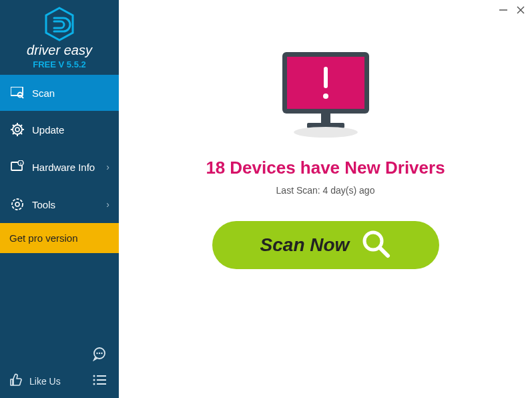 The height and width of the screenshot is (398, 532). What do you see at coordinates (215, 168) in the screenshot?
I see `device-count: 18` at bounding box center [215, 168].